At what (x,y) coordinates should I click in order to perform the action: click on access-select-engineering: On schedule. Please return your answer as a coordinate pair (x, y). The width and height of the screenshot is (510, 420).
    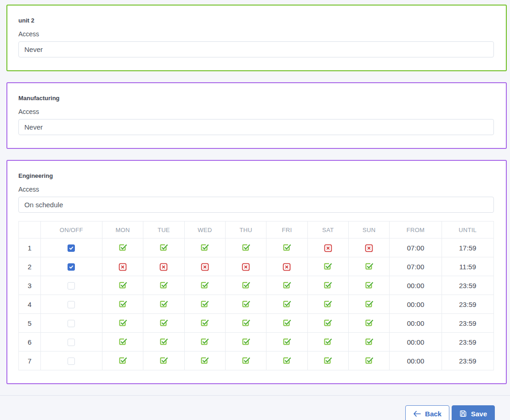
    Looking at the image, I should click on (256, 205).